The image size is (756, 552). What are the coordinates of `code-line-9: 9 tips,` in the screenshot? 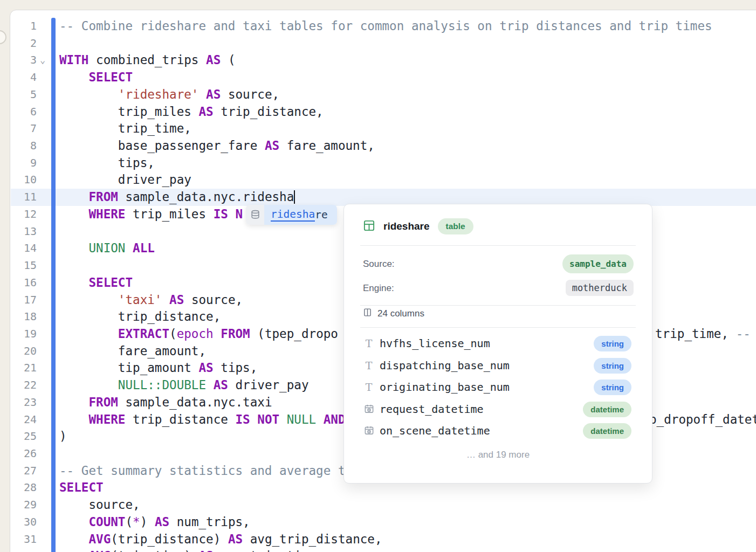 It's located at (378, 163).